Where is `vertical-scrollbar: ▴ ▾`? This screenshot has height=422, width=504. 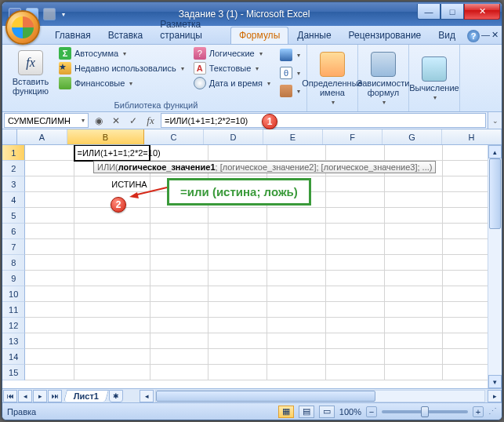
vertical-scrollbar: ▴ ▾ is located at coordinates (495, 267).